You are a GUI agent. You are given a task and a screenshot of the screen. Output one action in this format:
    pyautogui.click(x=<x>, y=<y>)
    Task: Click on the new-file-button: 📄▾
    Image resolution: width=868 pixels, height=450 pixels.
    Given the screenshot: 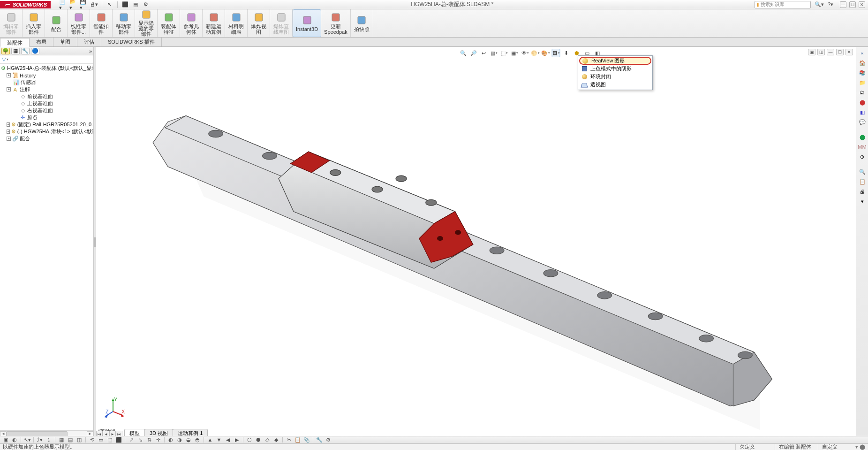 What is the action you would take?
    pyautogui.click(x=63, y=5)
    